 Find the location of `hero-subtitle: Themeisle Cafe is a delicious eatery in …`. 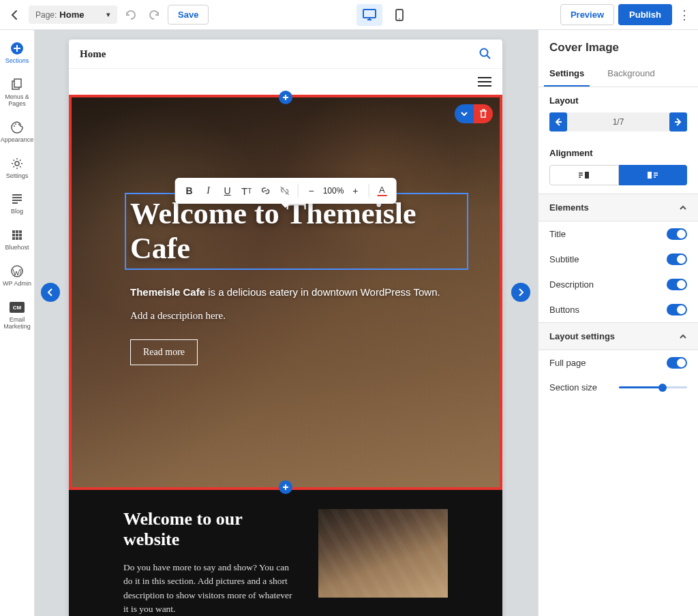

hero-subtitle: Themeisle Cafe is a delicious eatery in … is located at coordinates (286, 293).